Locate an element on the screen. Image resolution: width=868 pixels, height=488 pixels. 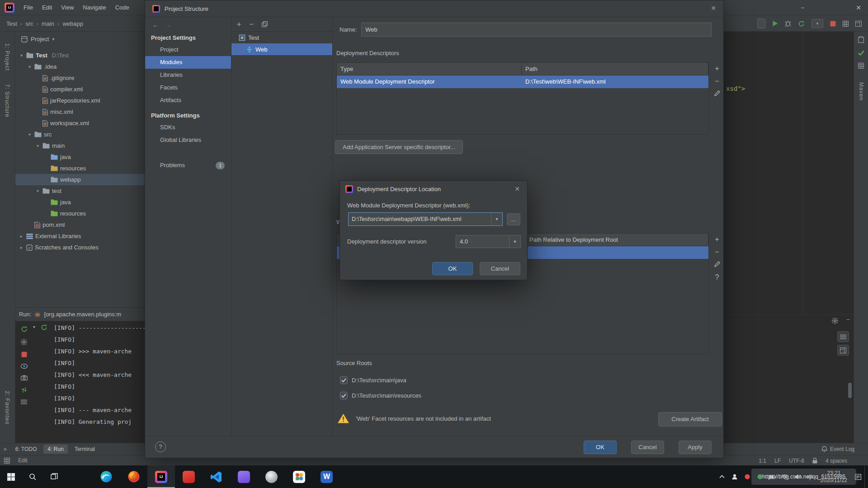
rerun-button-icon is located at coordinates (801, 23).